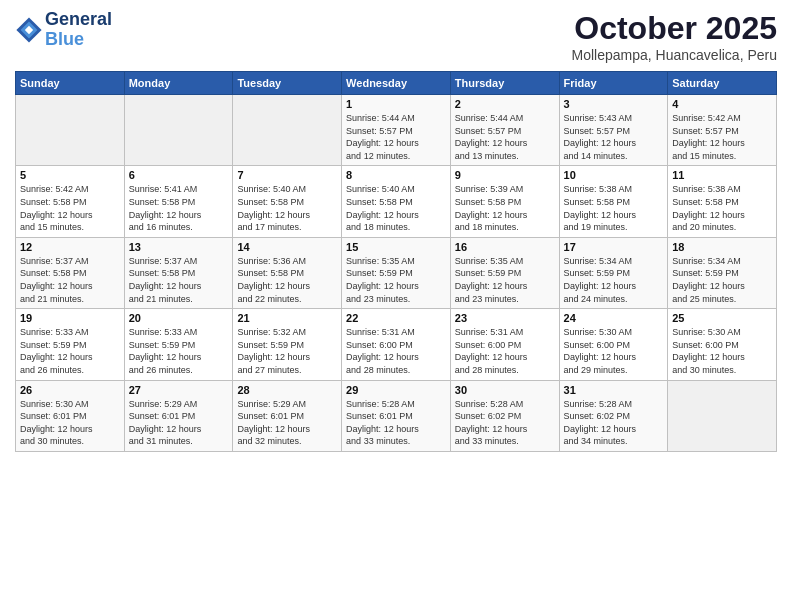  What do you see at coordinates (722, 272) in the screenshot?
I see `table-row: 18Sunrise: 5:34 AM Sunset: 5:59 PM Dayli…` at bounding box center [722, 272].